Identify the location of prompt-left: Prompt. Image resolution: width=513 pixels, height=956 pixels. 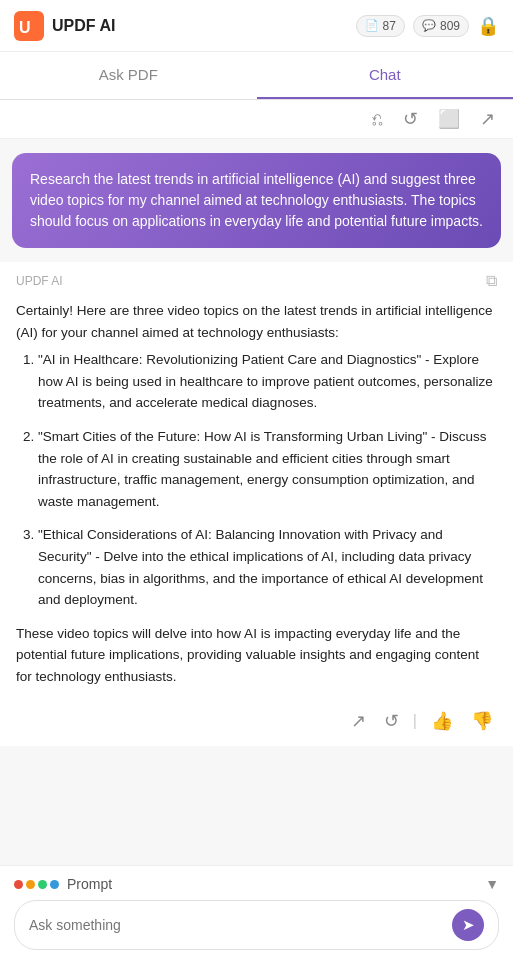
(63, 884).